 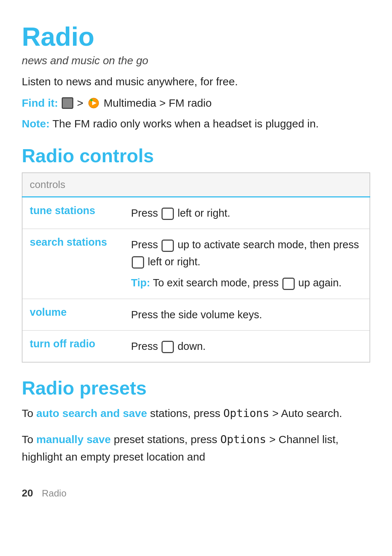 I want to click on action-search-stations-desc: Press up to activate search mode, then p…, so click(x=247, y=264).